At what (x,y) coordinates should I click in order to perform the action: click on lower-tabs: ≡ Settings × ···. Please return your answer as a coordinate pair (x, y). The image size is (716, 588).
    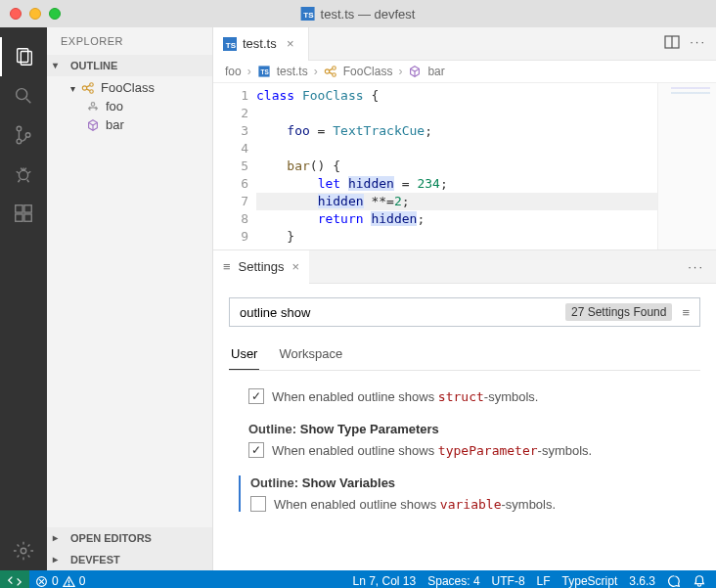
    Looking at the image, I should click on (465, 267).